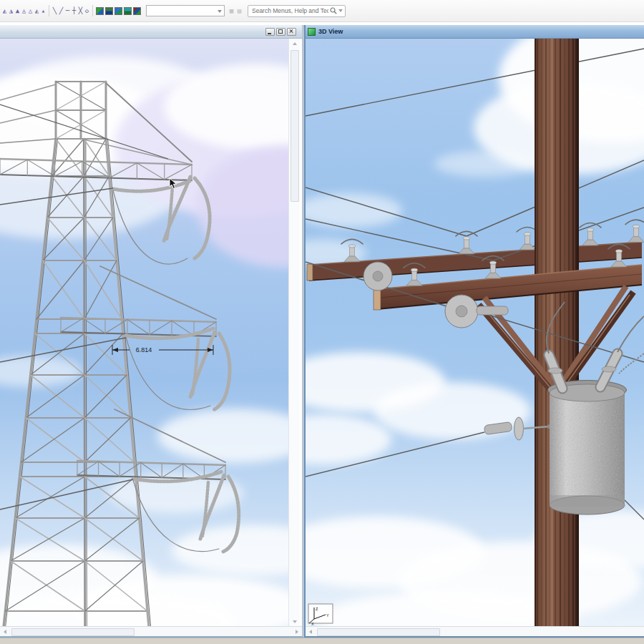  I want to click on status-bar, so click(322, 641).